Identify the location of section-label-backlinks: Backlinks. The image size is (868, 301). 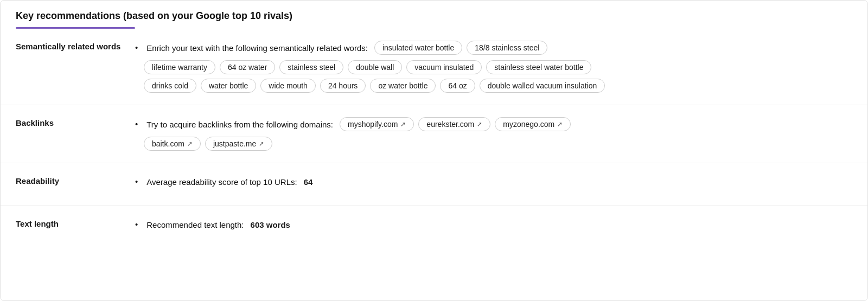
(75, 123).